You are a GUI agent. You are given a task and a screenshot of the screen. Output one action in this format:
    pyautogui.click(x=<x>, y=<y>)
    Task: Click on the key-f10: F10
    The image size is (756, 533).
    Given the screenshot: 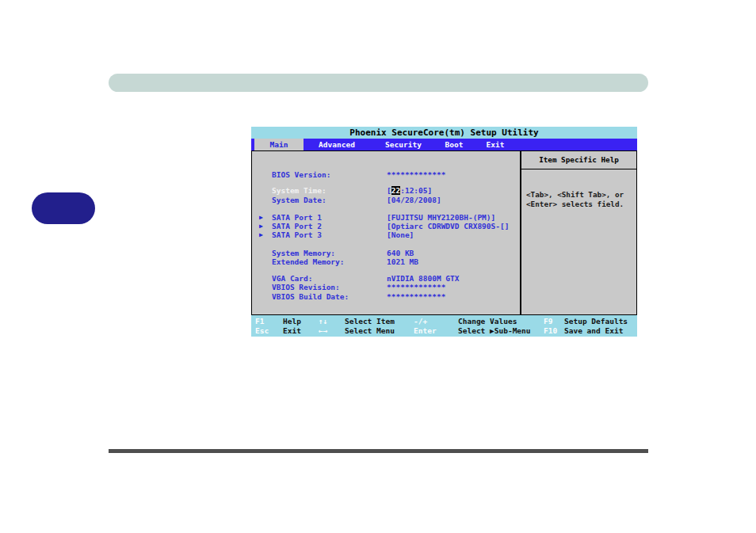 What is the action you would take?
    pyautogui.click(x=550, y=331)
    